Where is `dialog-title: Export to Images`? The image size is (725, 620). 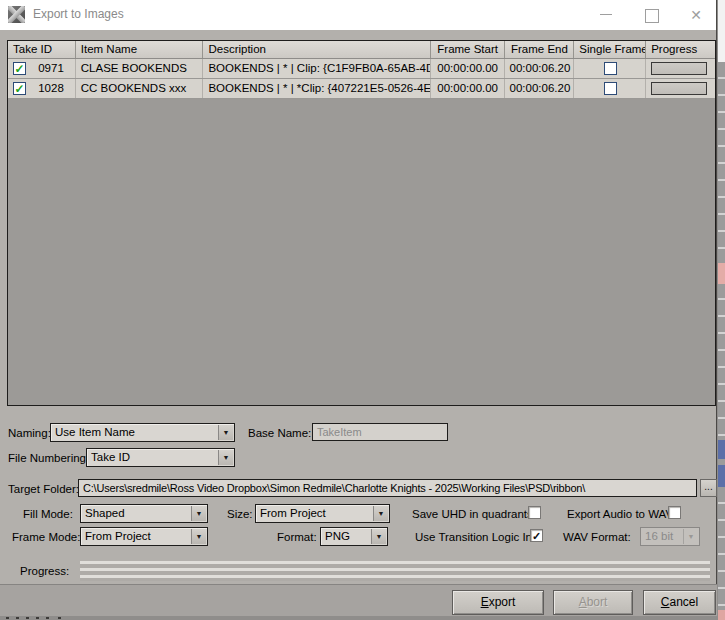
dialog-title: Export to Images is located at coordinates (78, 14).